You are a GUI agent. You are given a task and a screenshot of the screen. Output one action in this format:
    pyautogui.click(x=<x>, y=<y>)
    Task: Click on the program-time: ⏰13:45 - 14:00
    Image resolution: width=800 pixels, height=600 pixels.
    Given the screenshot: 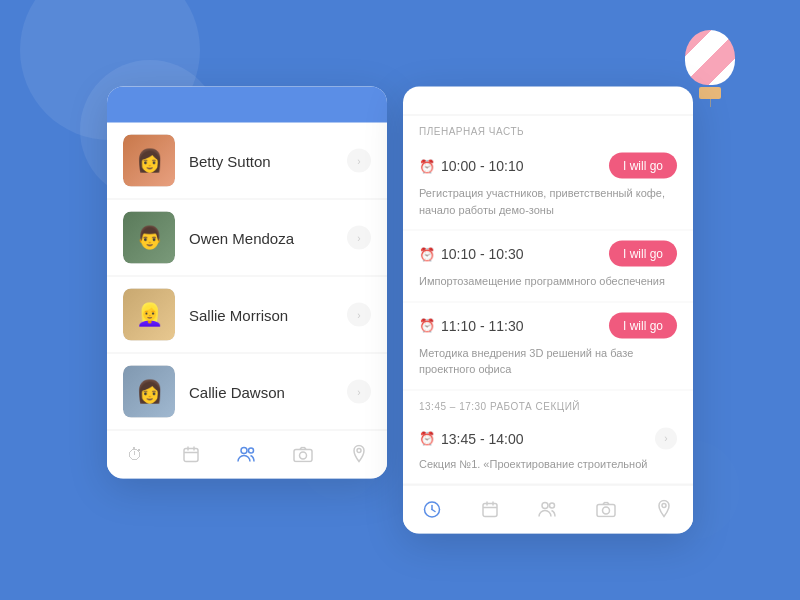 What is the action you would take?
    pyautogui.click(x=472, y=438)
    